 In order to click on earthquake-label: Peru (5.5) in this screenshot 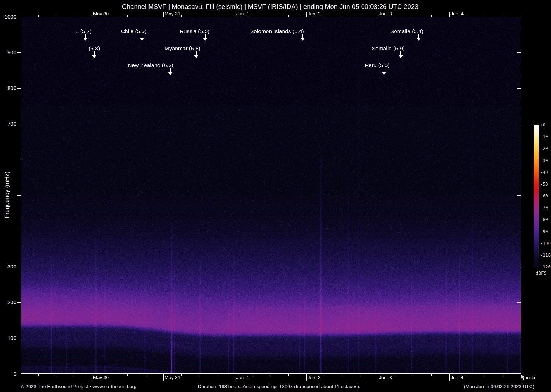, I will do `click(378, 65)`.